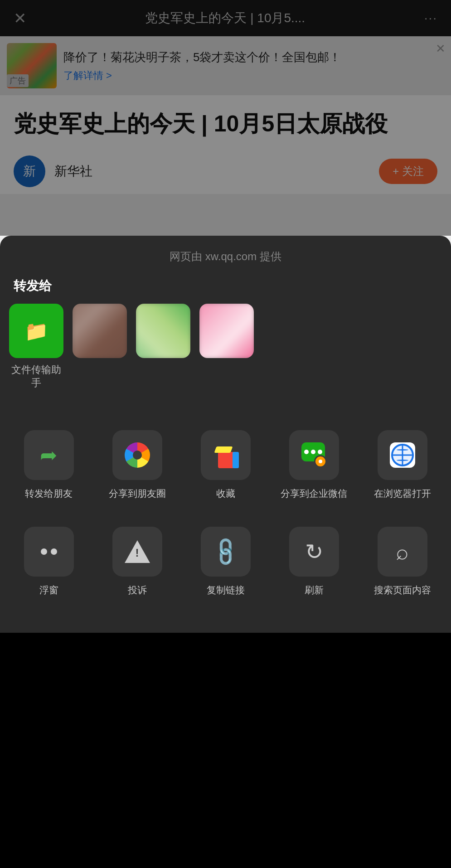 Image resolution: width=451 pixels, height=868 pixels. I want to click on action-moments: 分享到朋友圈, so click(137, 465).